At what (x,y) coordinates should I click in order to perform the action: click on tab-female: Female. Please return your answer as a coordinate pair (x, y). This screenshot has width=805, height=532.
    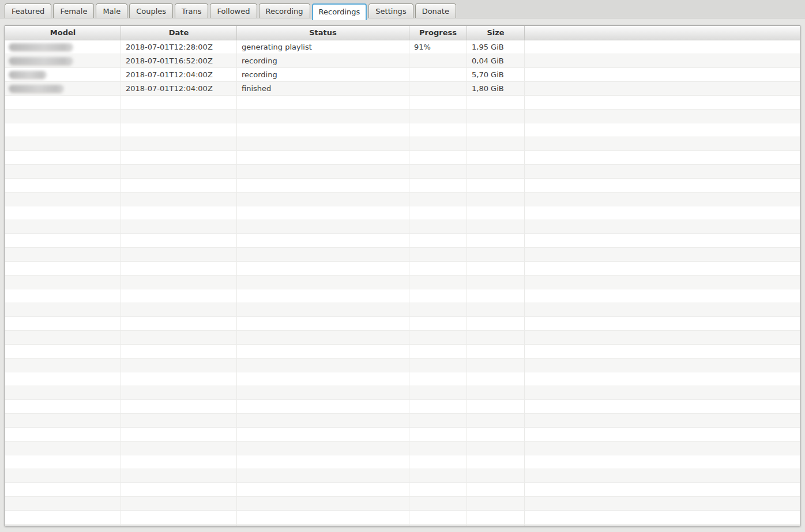
    Looking at the image, I should click on (74, 10).